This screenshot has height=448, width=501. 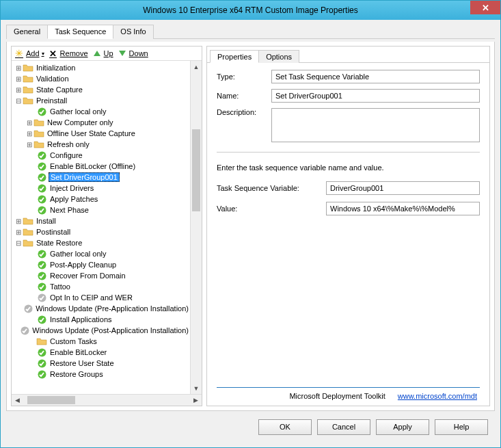 I want to click on tree-item: Recover From Domain, so click(x=87, y=276).